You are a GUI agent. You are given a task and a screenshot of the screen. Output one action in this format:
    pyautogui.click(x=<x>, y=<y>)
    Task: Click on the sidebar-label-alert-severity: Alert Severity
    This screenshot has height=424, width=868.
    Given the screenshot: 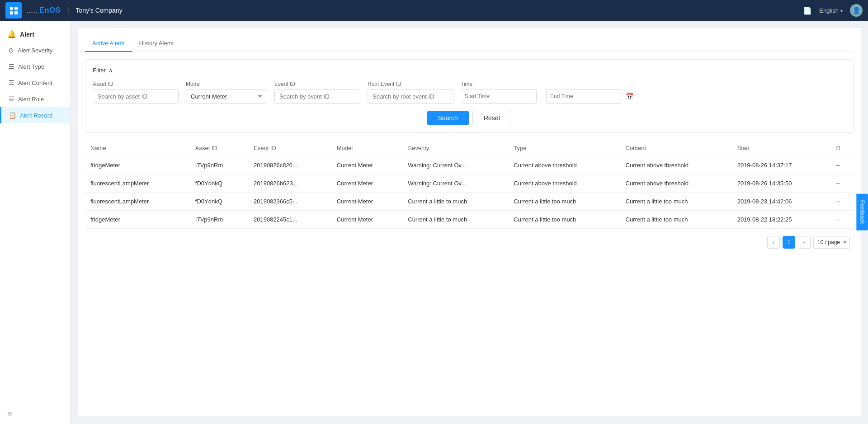 What is the action you would take?
    pyautogui.click(x=35, y=51)
    